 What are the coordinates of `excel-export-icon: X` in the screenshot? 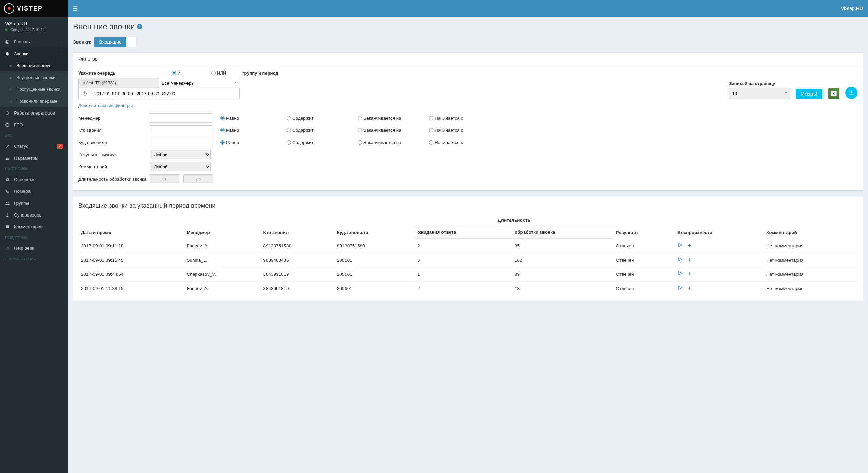 It's located at (834, 94).